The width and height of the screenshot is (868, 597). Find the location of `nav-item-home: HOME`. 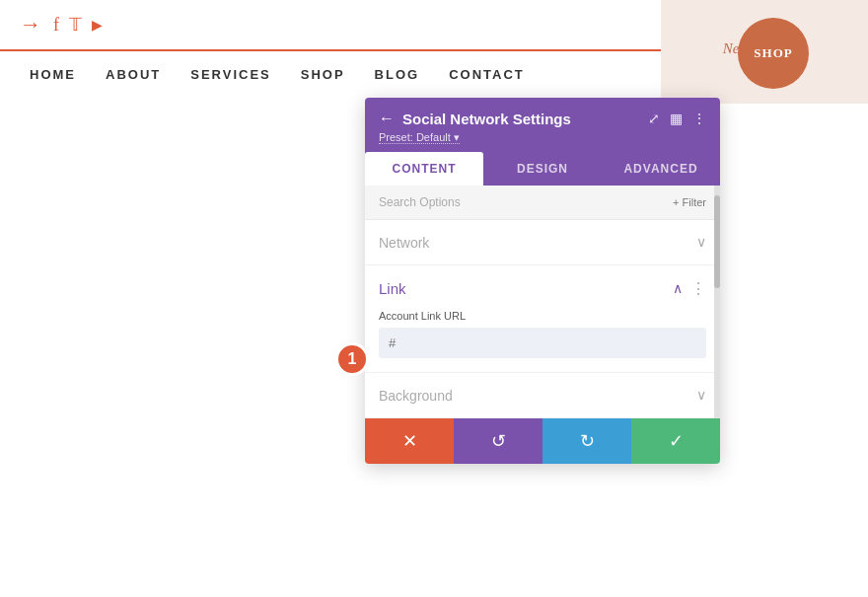

nav-item-home: HOME is located at coordinates (53, 75).